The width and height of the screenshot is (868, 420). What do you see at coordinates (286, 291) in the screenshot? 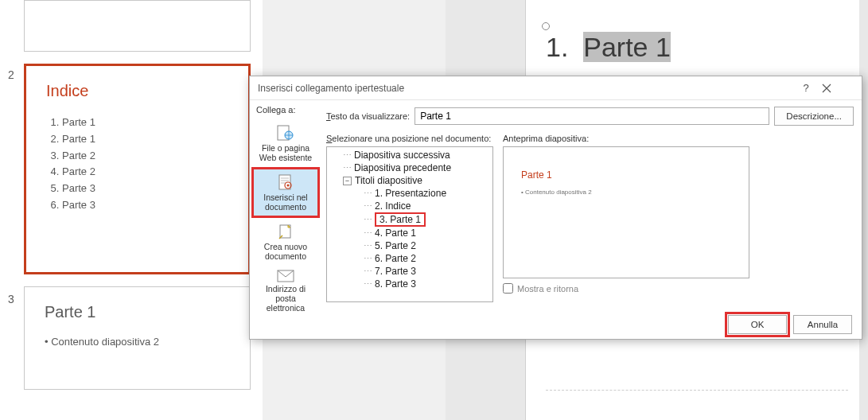
I see `link-to-email: Indirizzo di posta elettronica` at bounding box center [286, 291].